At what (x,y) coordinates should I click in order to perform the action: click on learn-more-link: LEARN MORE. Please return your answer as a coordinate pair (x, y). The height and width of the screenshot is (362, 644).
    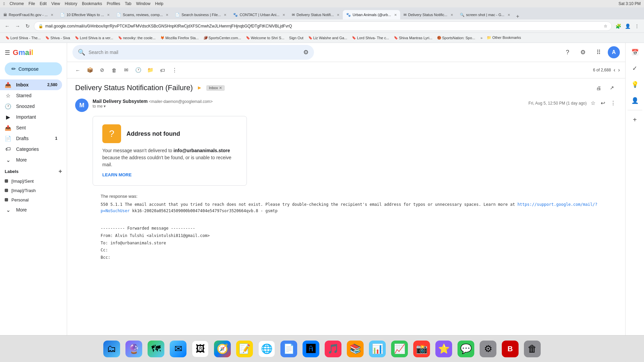
    Looking at the image, I should click on (117, 175).